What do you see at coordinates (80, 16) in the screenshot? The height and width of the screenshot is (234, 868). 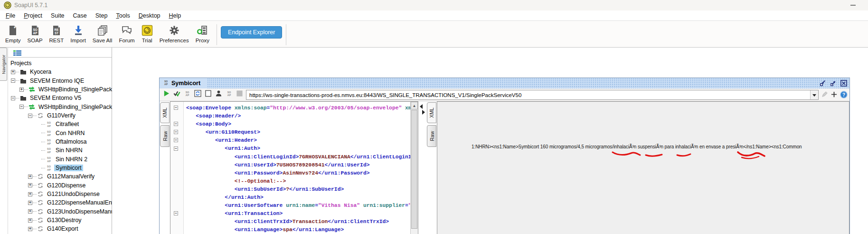 I see `menu-case: Case` at bounding box center [80, 16].